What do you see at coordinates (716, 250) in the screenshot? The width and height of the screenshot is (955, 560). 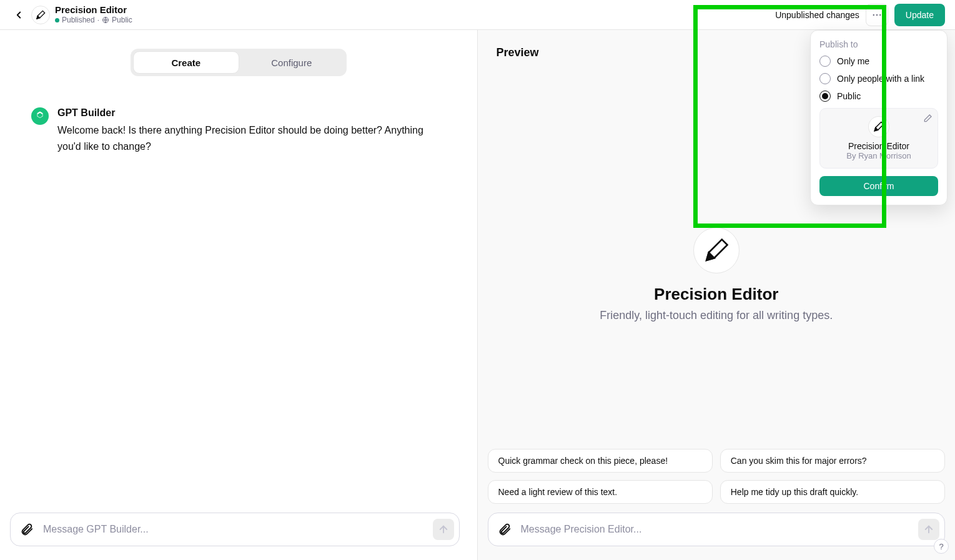 I see `preview-avatar` at bounding box center [716, 250].